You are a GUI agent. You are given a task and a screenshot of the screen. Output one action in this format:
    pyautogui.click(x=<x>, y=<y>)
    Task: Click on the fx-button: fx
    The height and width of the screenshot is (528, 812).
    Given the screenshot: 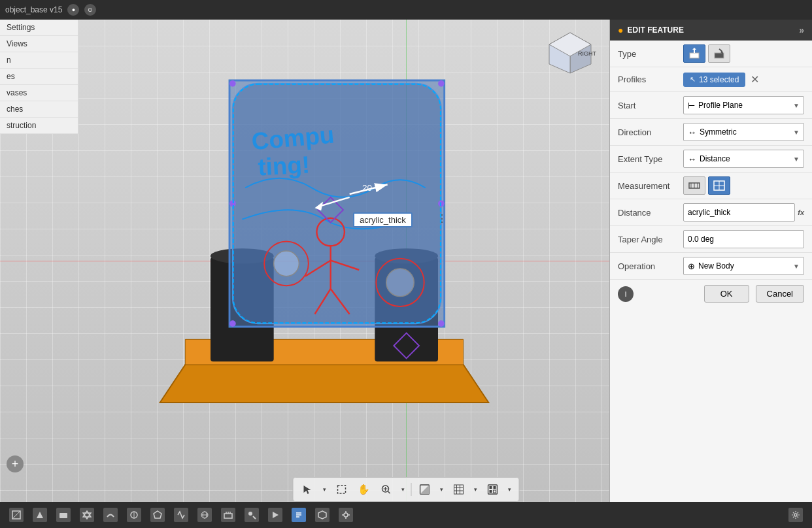 What is the action you would take?
    pyautogui.click(x=801, y=212)
    